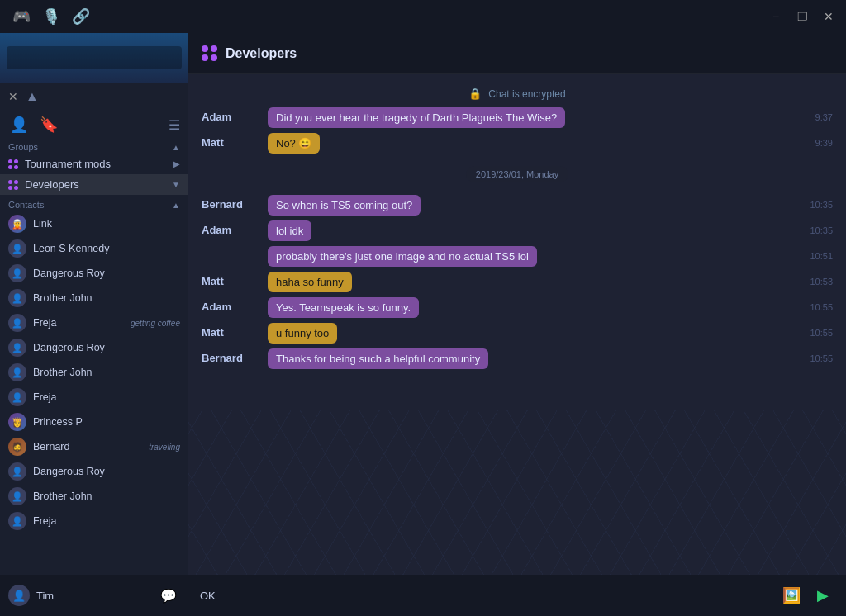  What do you see at coordinates (19, 125) in the screenshot?
I see `user-icon: 👤` at bounding box center [19, 125].